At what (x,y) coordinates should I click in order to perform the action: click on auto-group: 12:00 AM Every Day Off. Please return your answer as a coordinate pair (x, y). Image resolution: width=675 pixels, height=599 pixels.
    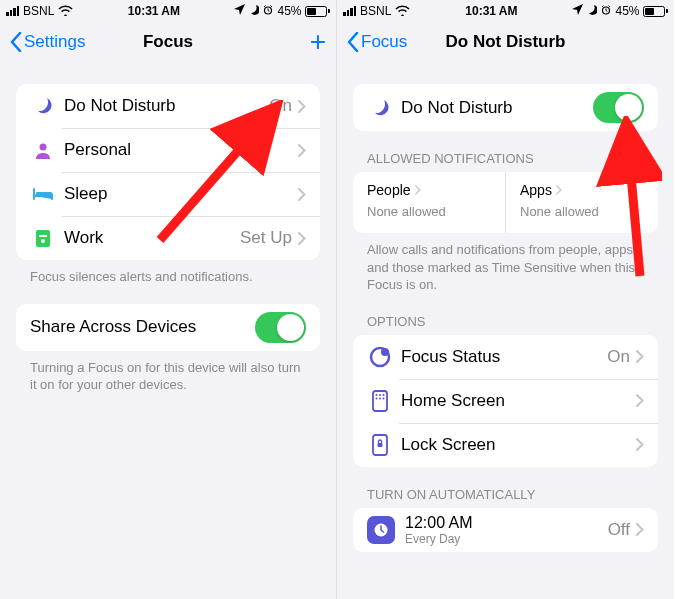
    Looking at the image, I should click on (506, 530).